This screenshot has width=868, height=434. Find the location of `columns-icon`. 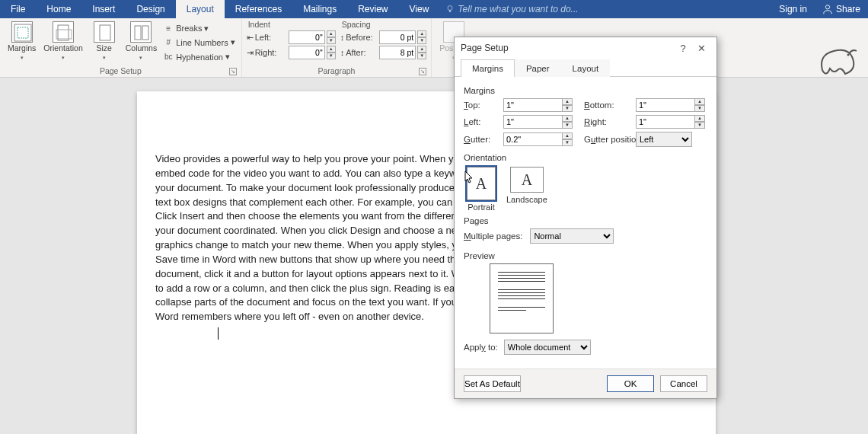

columns-icon is located at coordinates (141, 32).